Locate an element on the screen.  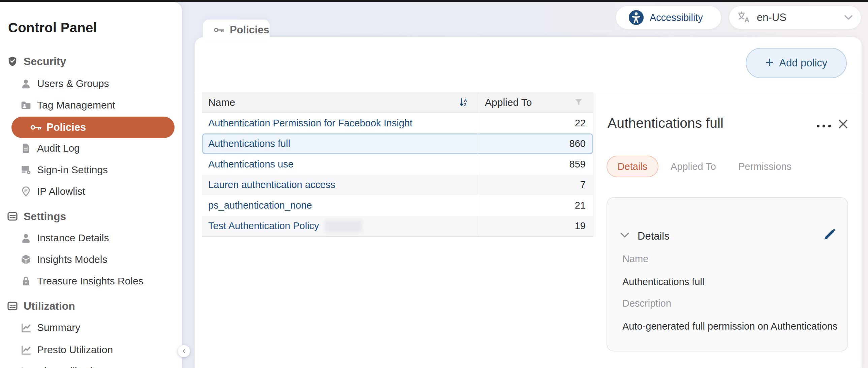
page-title: Control Panel is located at coordinates (53, 28).